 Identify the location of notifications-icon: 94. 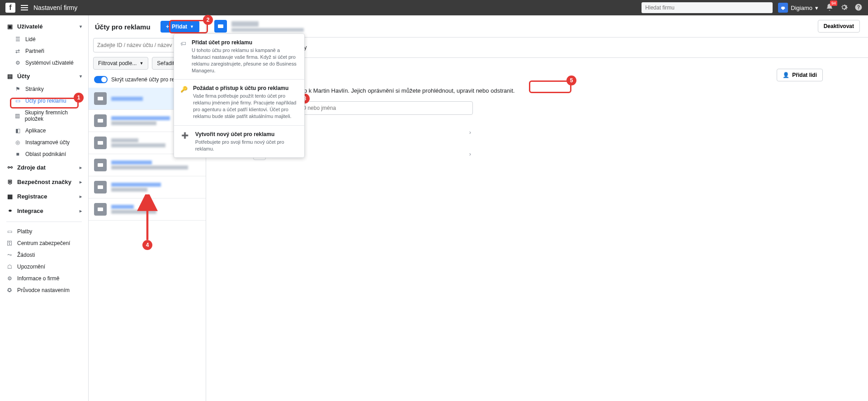
(830, 8).